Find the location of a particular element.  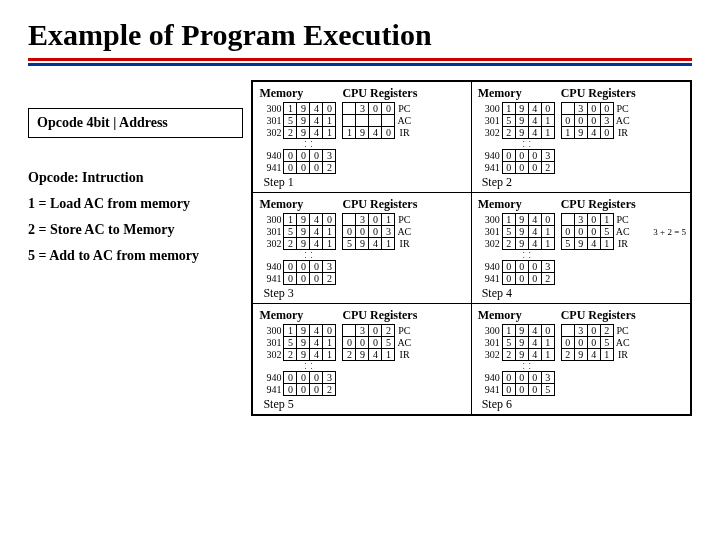

step-label: Step 3 is located at coordinates (362, 294).